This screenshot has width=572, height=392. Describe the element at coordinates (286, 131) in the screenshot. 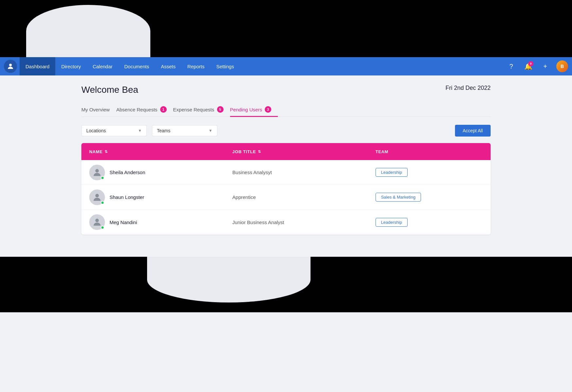

I see `filters-row: Locations ▼ Teams ▼ Accept All` at that location.